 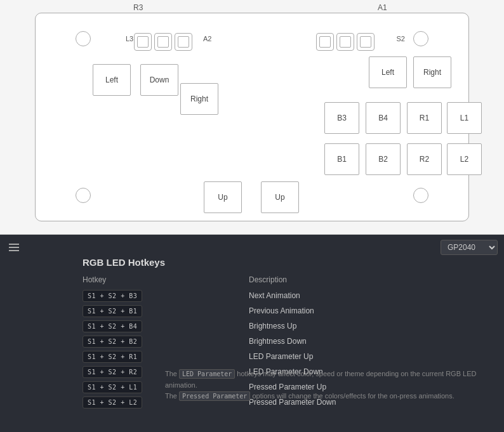 I want to click on button-left: Left, so click(x=112, y=80).